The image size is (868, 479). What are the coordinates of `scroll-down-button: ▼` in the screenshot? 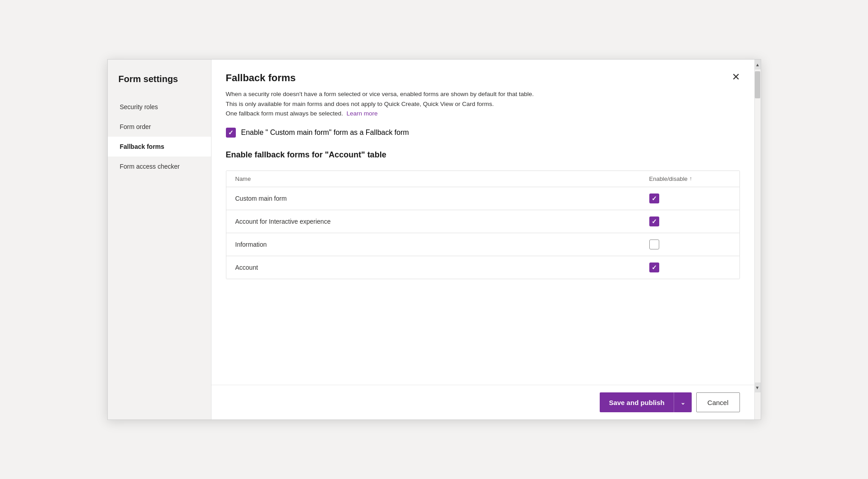 It's located at (758, 387).